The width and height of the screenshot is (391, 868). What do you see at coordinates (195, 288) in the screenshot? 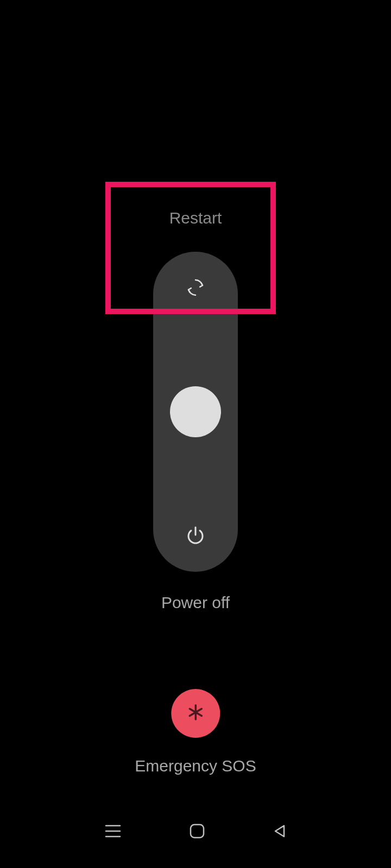
I see `restart-icon` at bounding box center [195, 288].